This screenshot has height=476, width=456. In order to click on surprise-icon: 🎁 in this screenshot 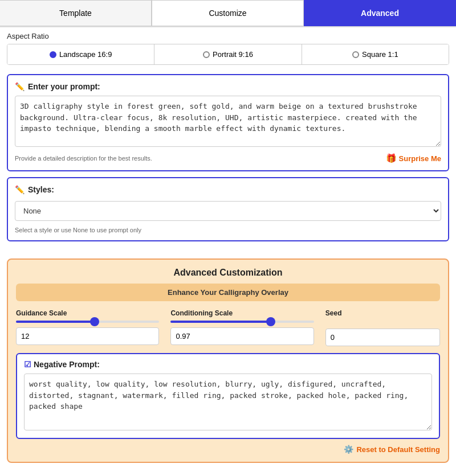, I will do `click(391, 158)`.